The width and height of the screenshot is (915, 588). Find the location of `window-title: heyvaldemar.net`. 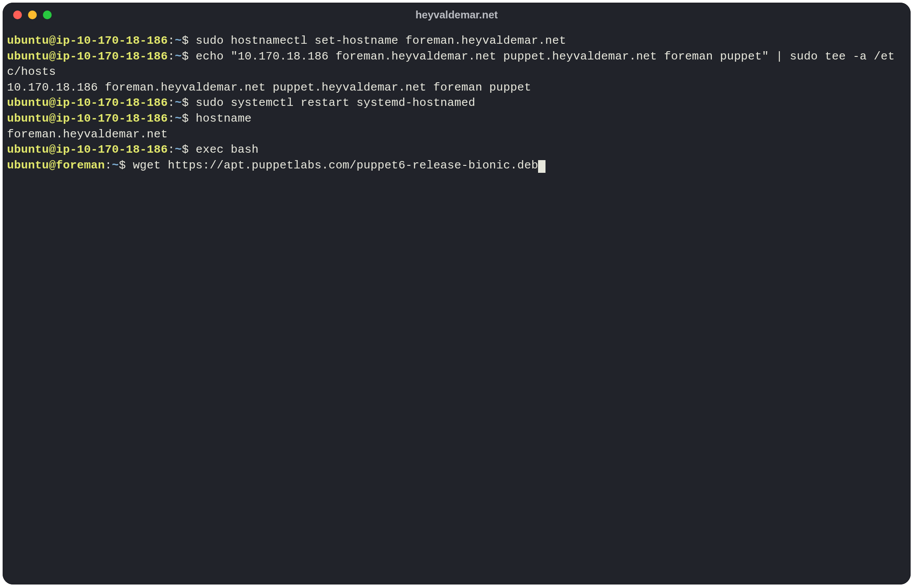

window-title: heyvaldemar.net is located at coordinates (457, 15).